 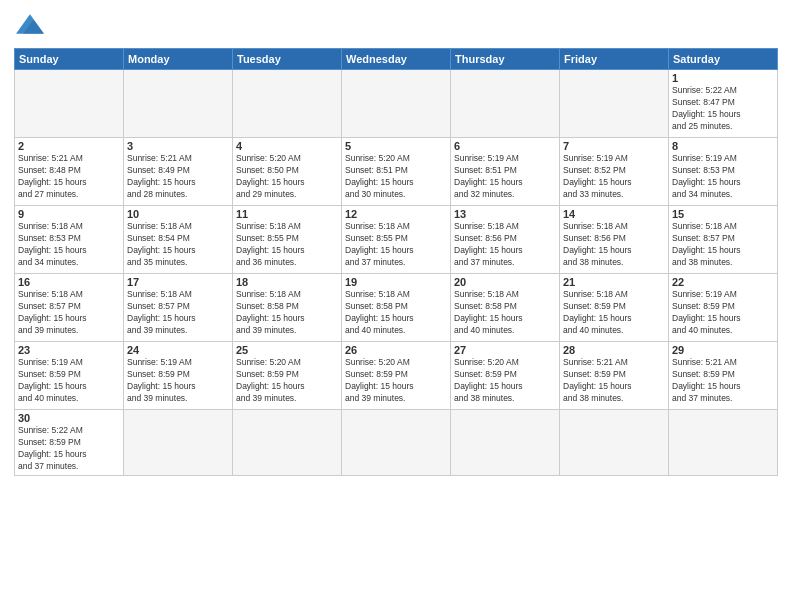 What do you see at coordinates (69, 214) in the screenshot?
I see `day-number: 9` at bounding box center [69, 214].